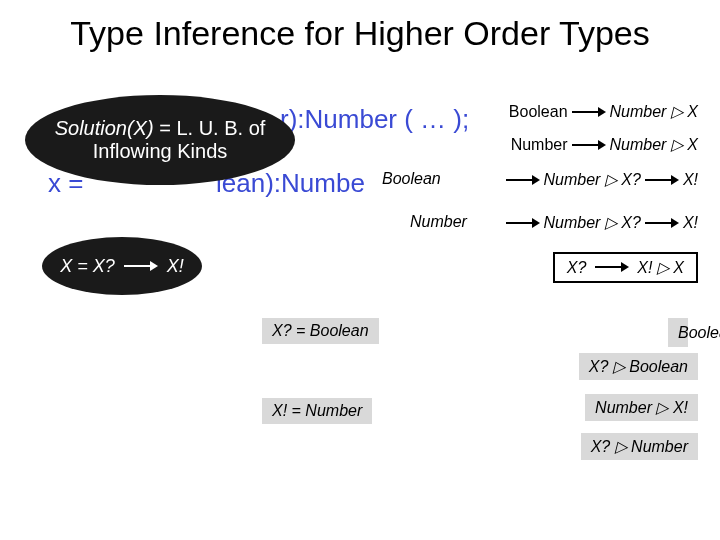 The image size is (720, 540). What do you see at coordinates (412, 179) in the screenshot?
I see `flow-3-mid-text: Boolean` at bounding box center [412, 179].